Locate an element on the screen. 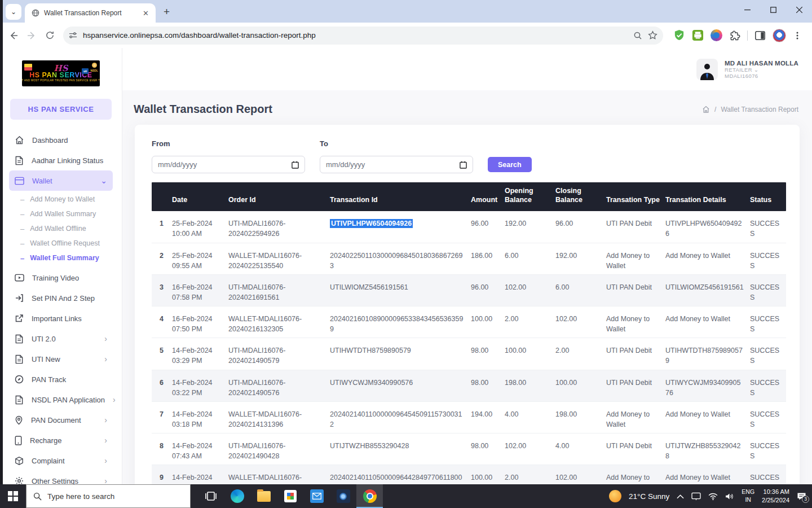 This screenshot has height=508, width=812. window-maximize-button is located at coordinates (773, 10).